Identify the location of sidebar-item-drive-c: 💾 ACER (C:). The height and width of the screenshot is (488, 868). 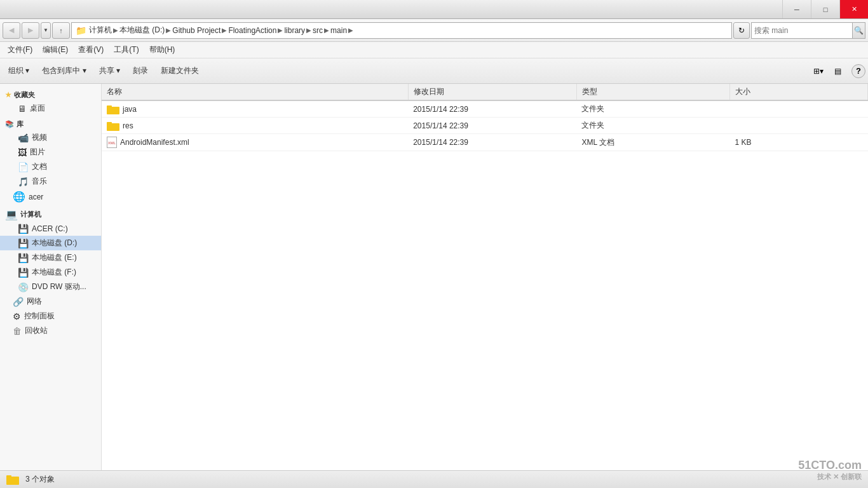
(51, 229).